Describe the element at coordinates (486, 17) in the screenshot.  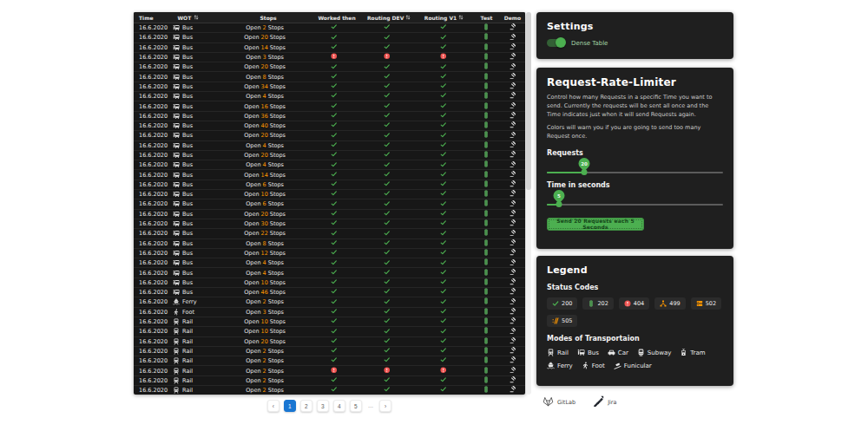
I see `column-header: Test` at that location.